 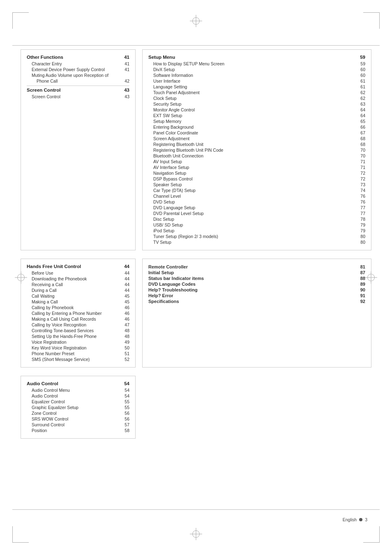 What do you see at coordinates (125, 419) in the screenshot?
I see `entry-page: 56` at bounding box center [125, 419].